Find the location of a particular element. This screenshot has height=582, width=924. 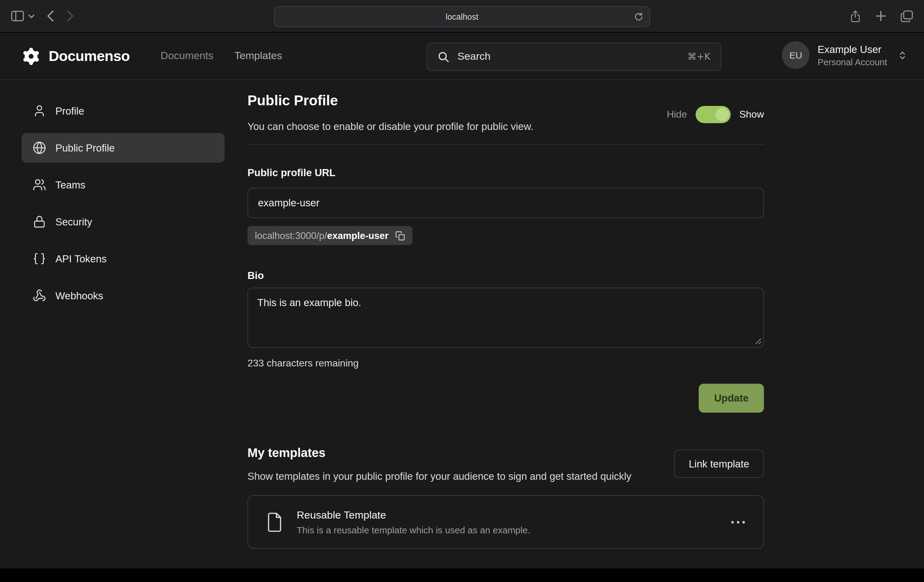

public-profile-url-input is located at coordinates (506, 203).